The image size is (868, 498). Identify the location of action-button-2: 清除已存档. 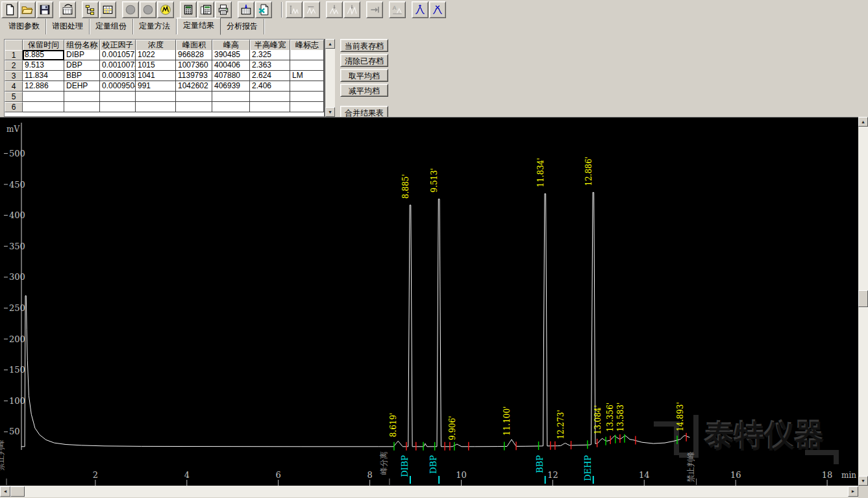
(364, 60).